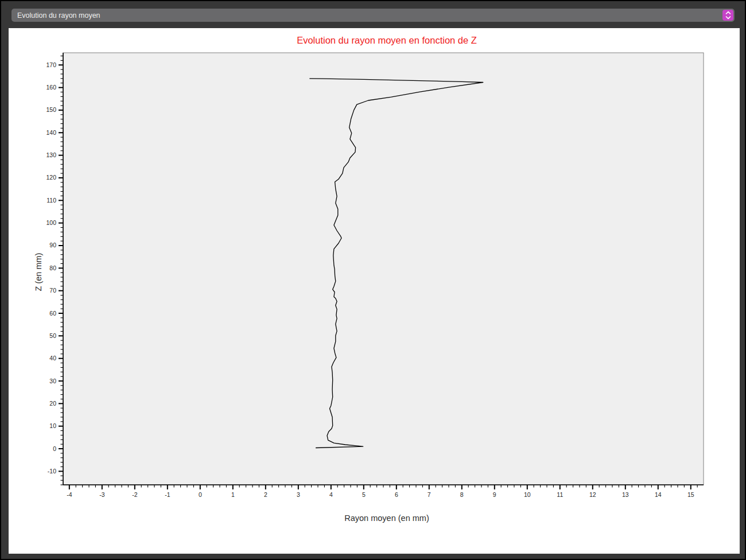 This screenshot has width=746, height=560. I want to click on x-tick-label: 0, so click(200, 495).